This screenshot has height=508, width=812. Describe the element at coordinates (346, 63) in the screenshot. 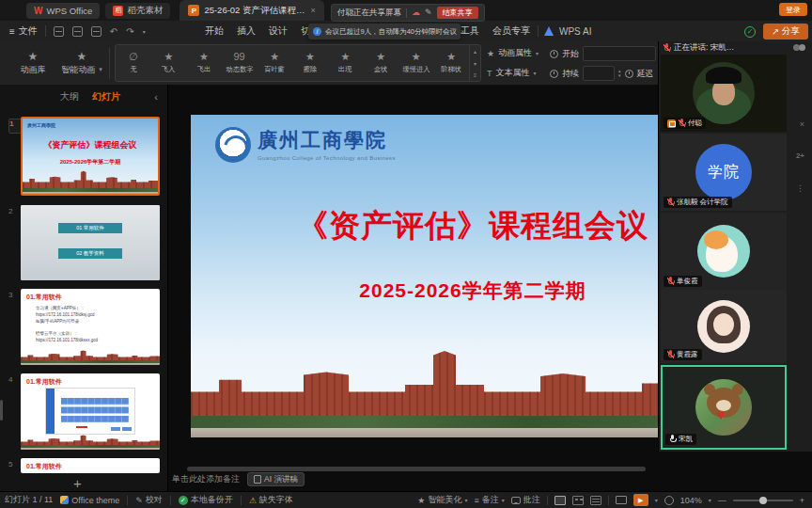

I see `effect-appear: ★ 出现` at that location.